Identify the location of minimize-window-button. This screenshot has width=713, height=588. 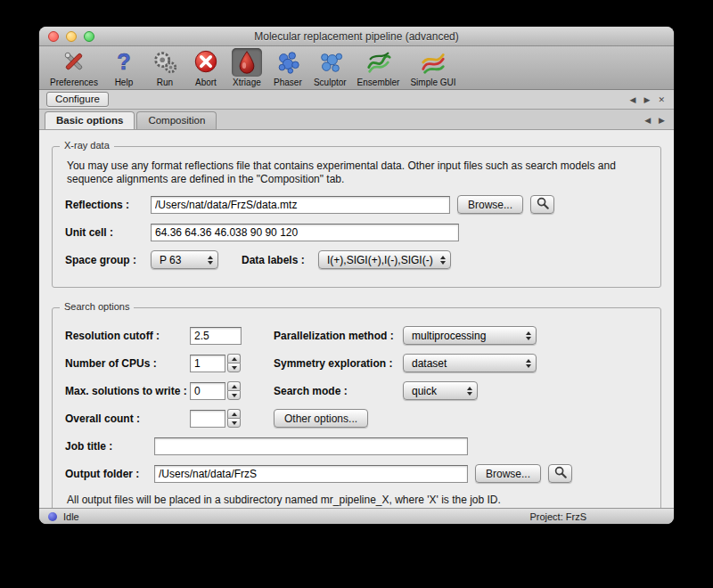
(71, 37).